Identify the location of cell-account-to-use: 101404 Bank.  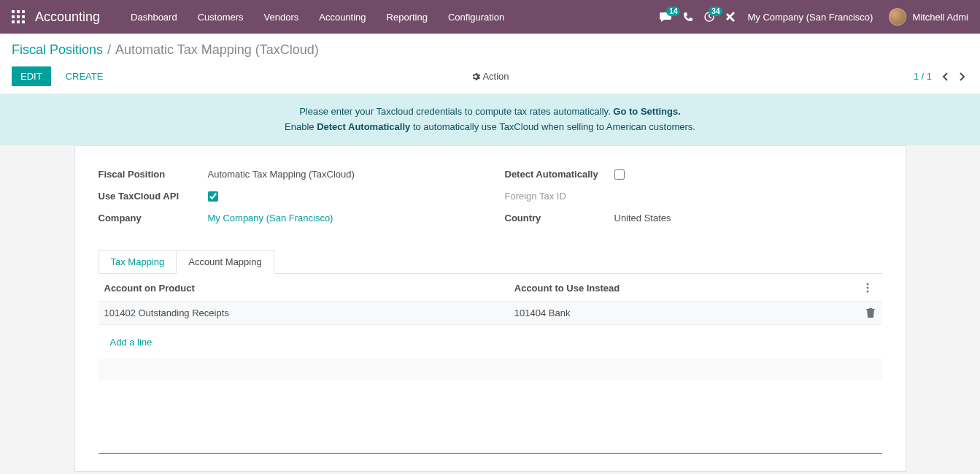
(684, 313).